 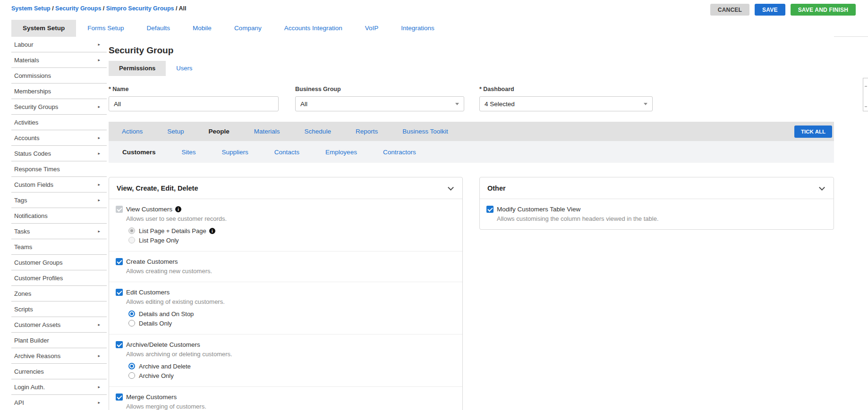 What do you see at coordinates (26, 138) in the screenshot?
I see `sidebar-item-label: Accounts` at bounding box center [26, 138].